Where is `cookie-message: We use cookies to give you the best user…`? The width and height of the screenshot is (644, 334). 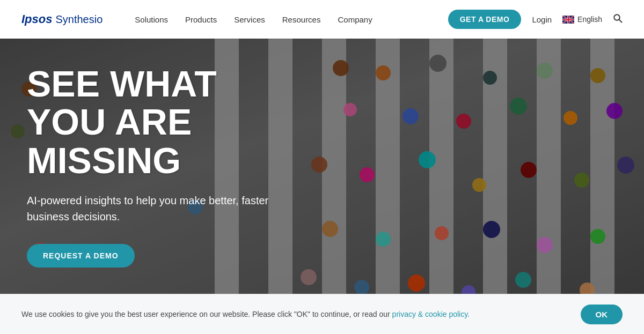 cookie-message: We use cookies to give you the best user… is located at coordinates (297, 314).